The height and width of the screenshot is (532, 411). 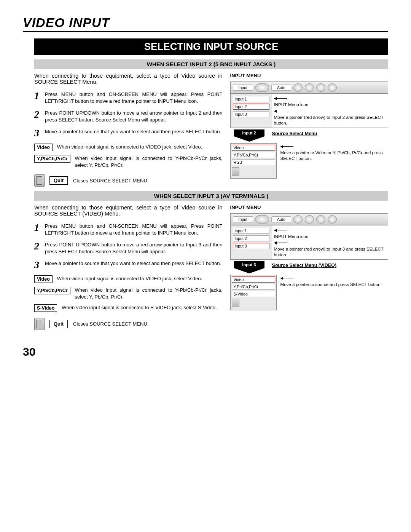 I want to click on divider-thick, so click(x=206, y=31).